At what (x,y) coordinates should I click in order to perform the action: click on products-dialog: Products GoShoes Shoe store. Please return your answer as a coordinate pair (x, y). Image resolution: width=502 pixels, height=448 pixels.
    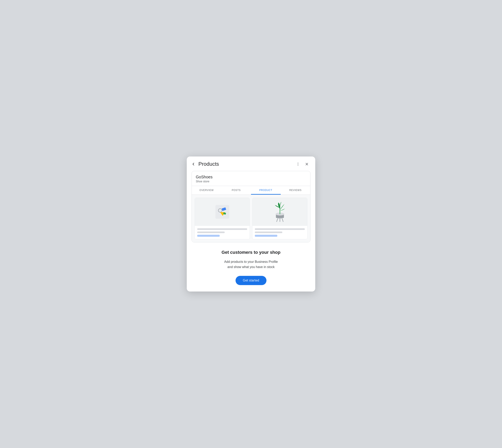
    Looking at the image, I should click on (251, 224).